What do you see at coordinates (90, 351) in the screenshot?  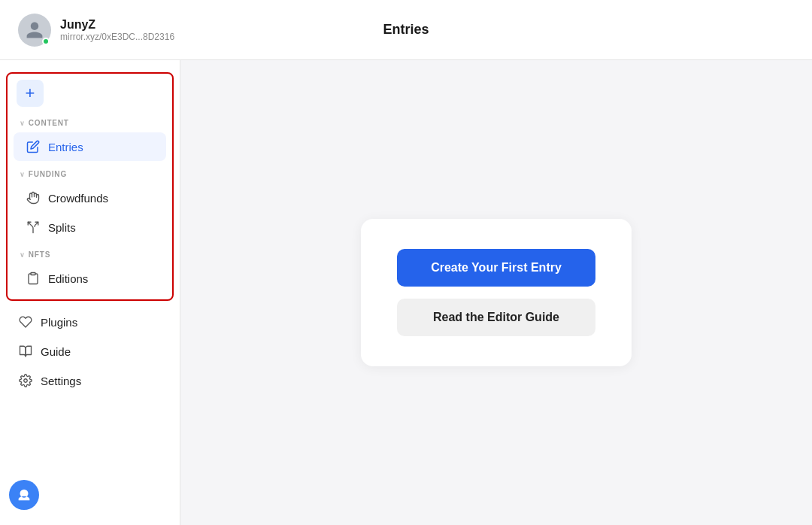 I see `sidebar-outer-items: Plugins Guide Settings` at bounding box center [90, 351].